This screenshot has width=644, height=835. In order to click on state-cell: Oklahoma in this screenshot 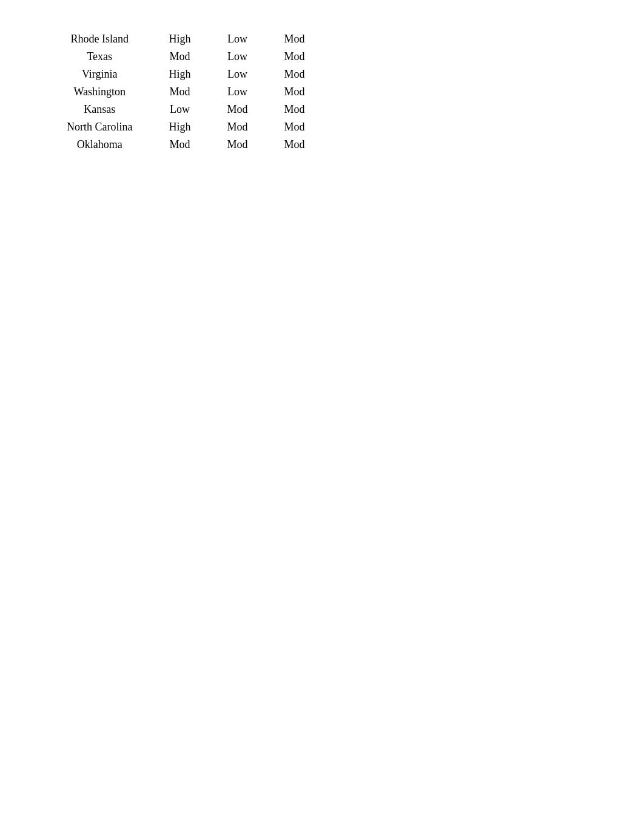, I will do `click(99, 144)`.